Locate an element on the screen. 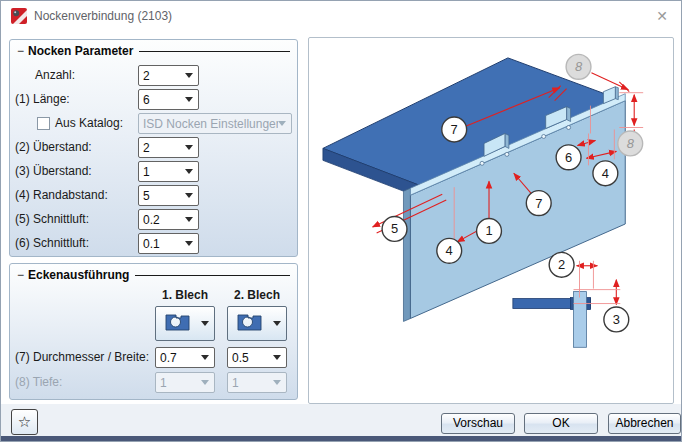 This screenshot has height=442, width=682. corner-type-combo-blech2 is located at coordinates (257, 324).